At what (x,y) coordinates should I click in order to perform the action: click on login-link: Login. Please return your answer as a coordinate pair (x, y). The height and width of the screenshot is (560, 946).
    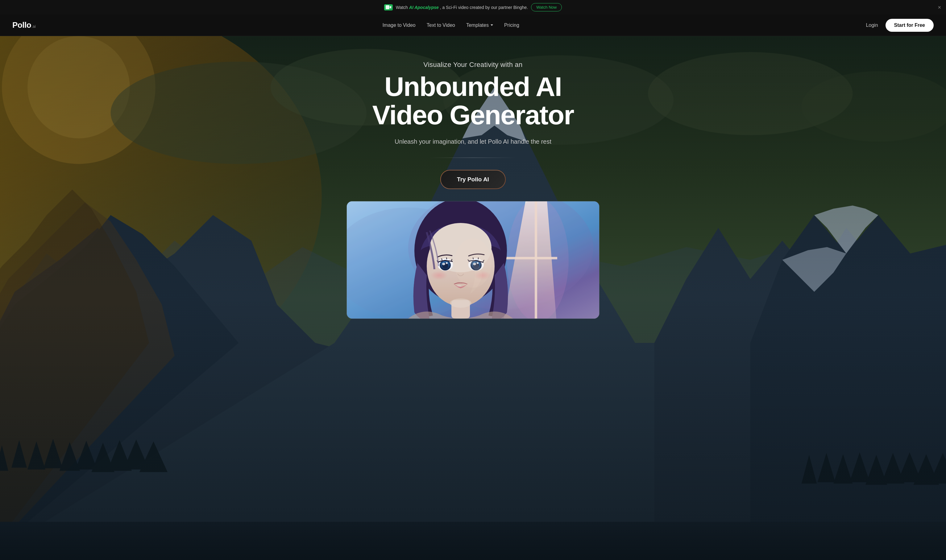
    Looking at the image, I should click on (872, 25).